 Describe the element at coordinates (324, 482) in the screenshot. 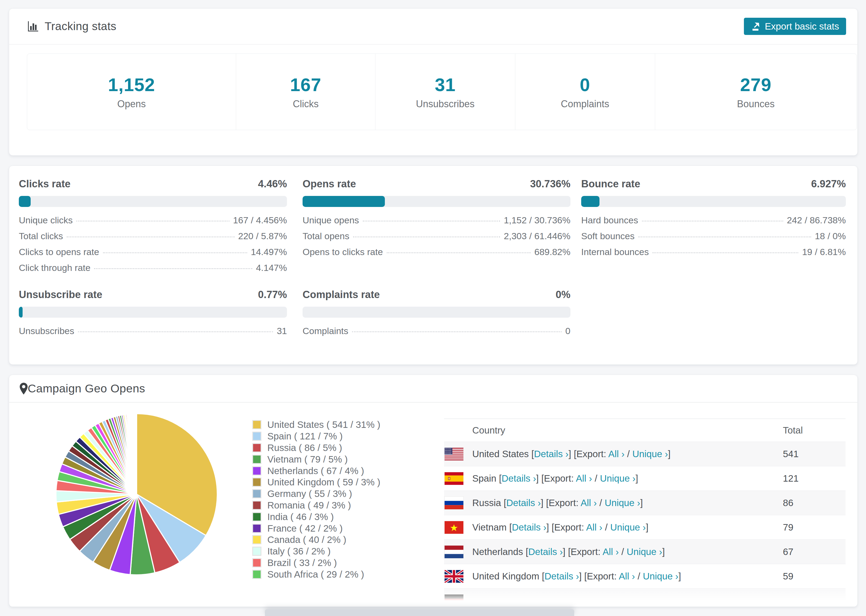

I see `legend-label: United Kingdom ( 59 / 3% )` at that location.